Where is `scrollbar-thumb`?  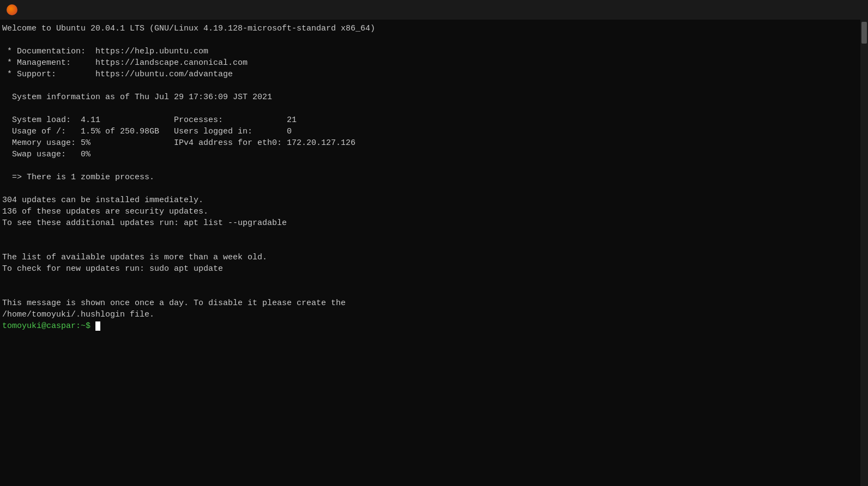
scrollbar-thumb is located at coordinates (864, 33).